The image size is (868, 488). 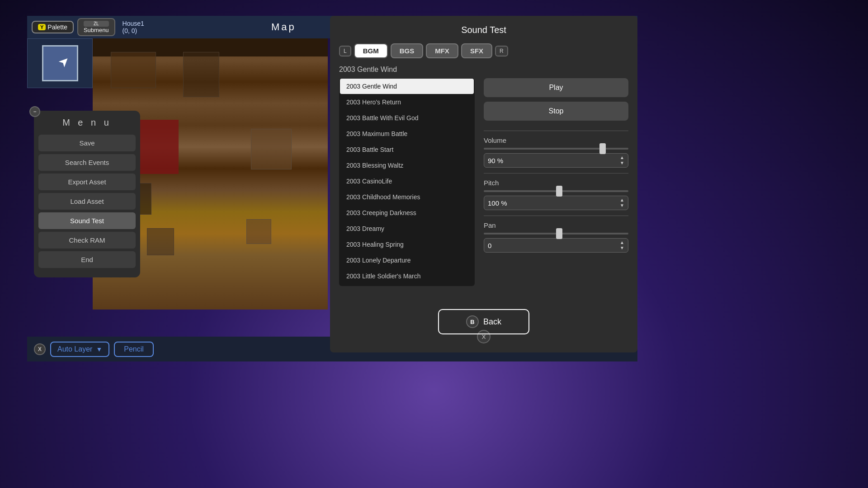 I want to click on pan-spinner: 0 ▲ ▼, so click(x=556, y=245).